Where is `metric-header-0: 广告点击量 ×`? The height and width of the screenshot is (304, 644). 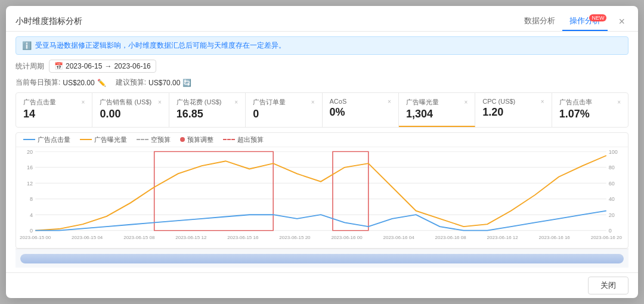
metric-header-0: 广告点击量 × is located at coordinates (54, 103).